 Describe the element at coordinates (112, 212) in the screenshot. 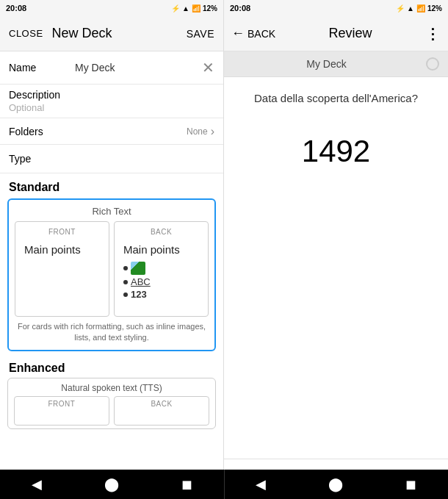

I see `rich-text-title: Rich Text` at that location.